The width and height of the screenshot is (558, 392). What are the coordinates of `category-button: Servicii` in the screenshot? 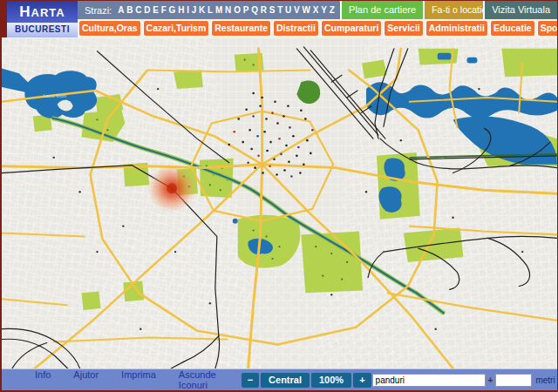 It's located at (403, 28).